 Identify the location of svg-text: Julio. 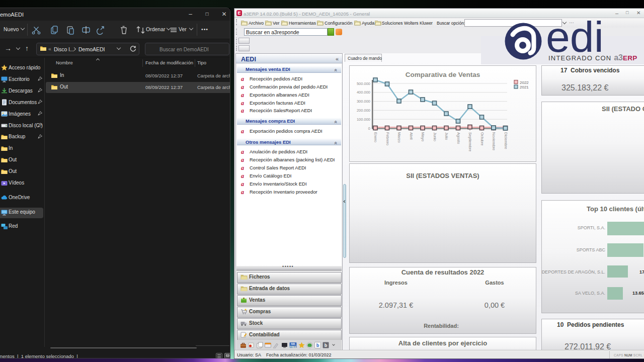
(447, 136).